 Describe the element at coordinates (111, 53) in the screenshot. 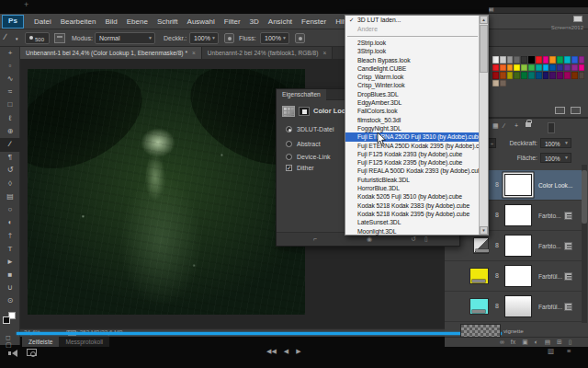

I see `document-tab: Unbenannt-1 bei 24,4% (Color Lookup 1, E…` at that location.